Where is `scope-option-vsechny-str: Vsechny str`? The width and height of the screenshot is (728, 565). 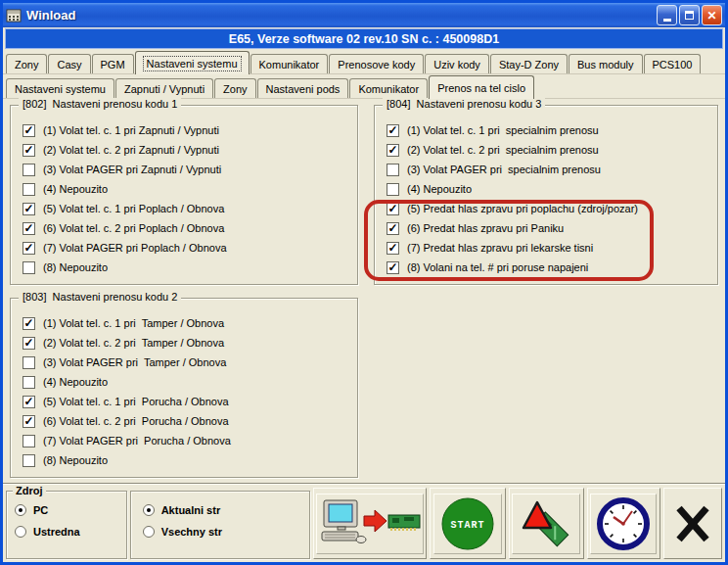 scope-option-vsechny-str: Vsechny str is located at coordinates (226, 532).